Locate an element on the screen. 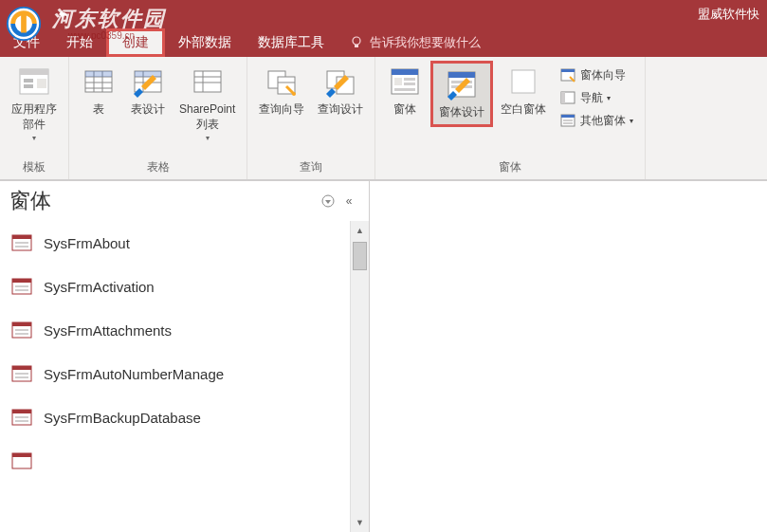  query-design-button: 查询设计 is located at coordinates (340, 91).